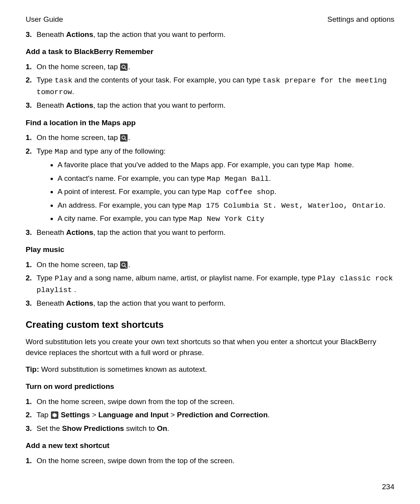 Image resolution: width=420 pixels, height=504 pixels. I want to click on mono-text: Map, so click(61, 152).